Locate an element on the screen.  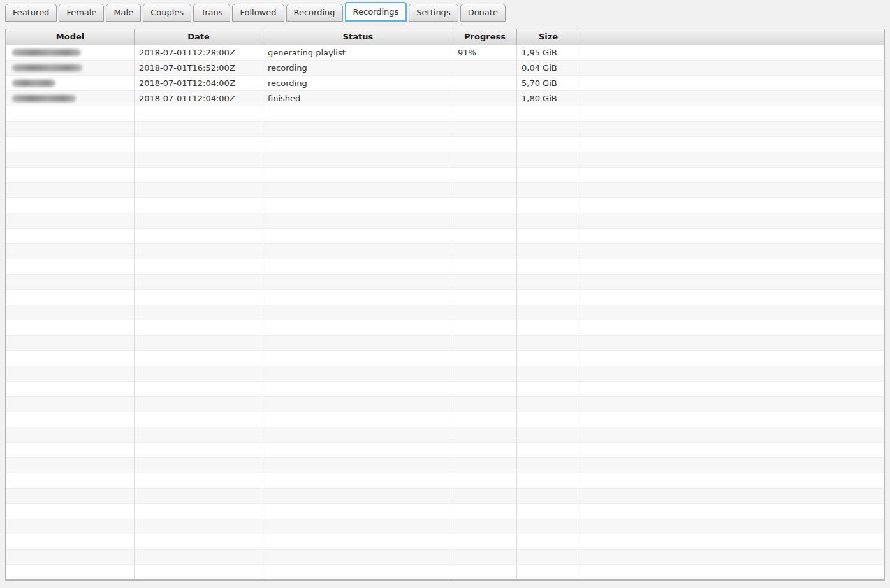
column-header-size: Size is located at coordinates (548, 37).